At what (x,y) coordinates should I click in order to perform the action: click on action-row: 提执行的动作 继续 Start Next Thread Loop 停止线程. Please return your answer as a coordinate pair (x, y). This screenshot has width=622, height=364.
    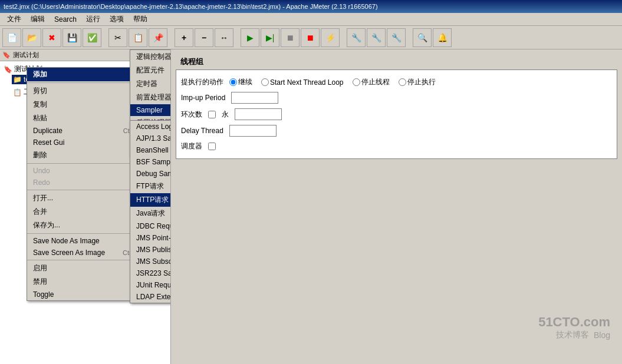
    Looking at the image, I should click on (396, 82).